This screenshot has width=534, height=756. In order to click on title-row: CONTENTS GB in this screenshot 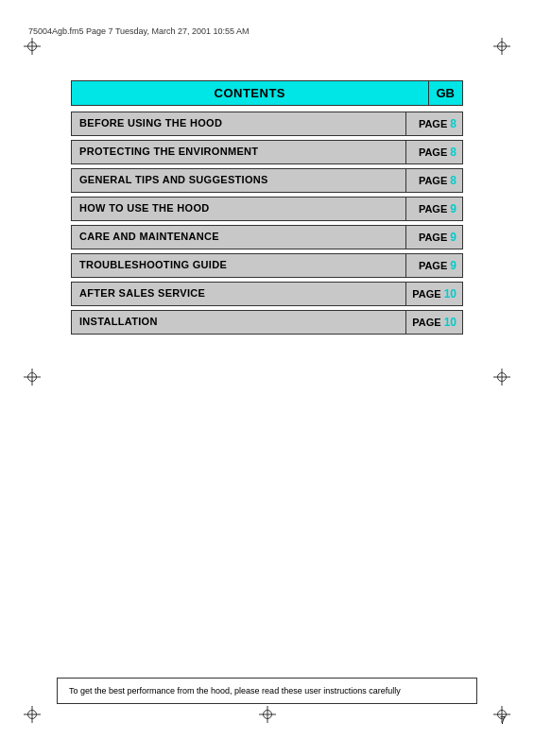, I will do `click(267, 93)`.